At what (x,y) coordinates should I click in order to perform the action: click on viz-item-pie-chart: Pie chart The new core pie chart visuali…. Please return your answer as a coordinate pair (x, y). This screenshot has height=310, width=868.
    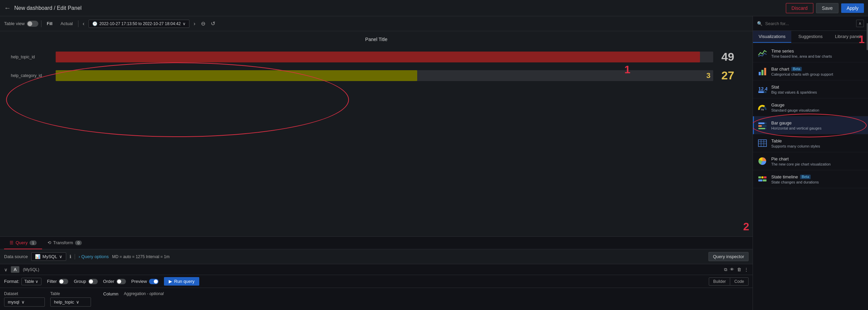
    Looking at the image, I should click on (811, 161).